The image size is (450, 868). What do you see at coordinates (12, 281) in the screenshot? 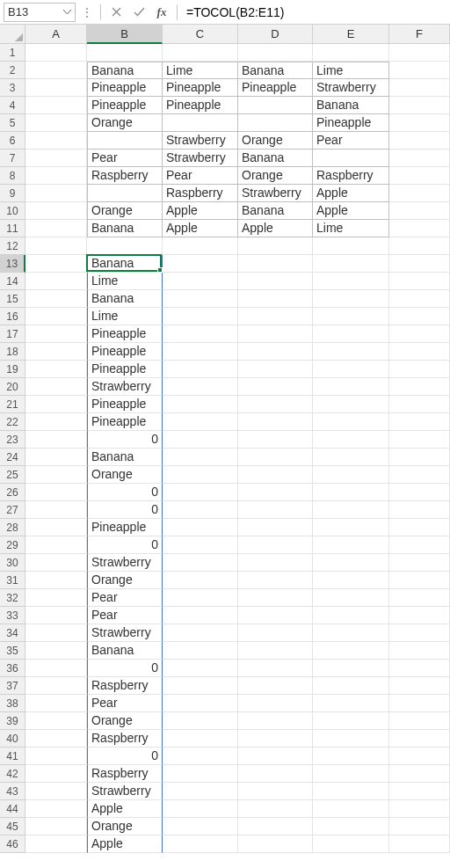
I see `row-header: 14` at bounding box center [12, 281].